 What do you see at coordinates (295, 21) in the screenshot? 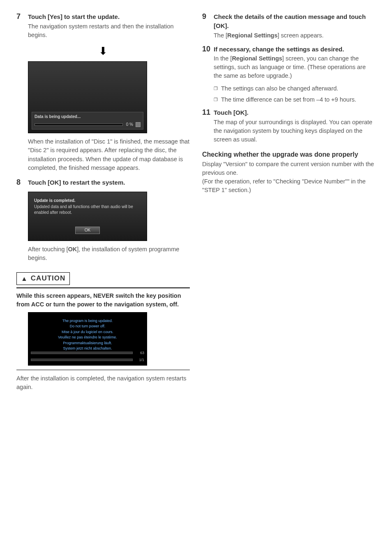
I see `step-title: Check the details of the caution message…` at bounding box center [295, 21].